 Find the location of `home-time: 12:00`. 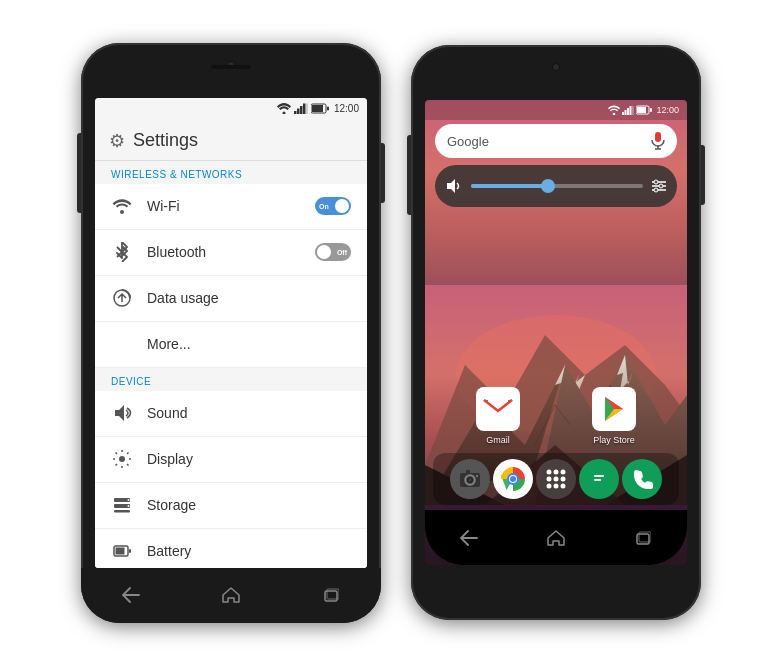

home-time: 12:00 is located at coordinates (668, 110).